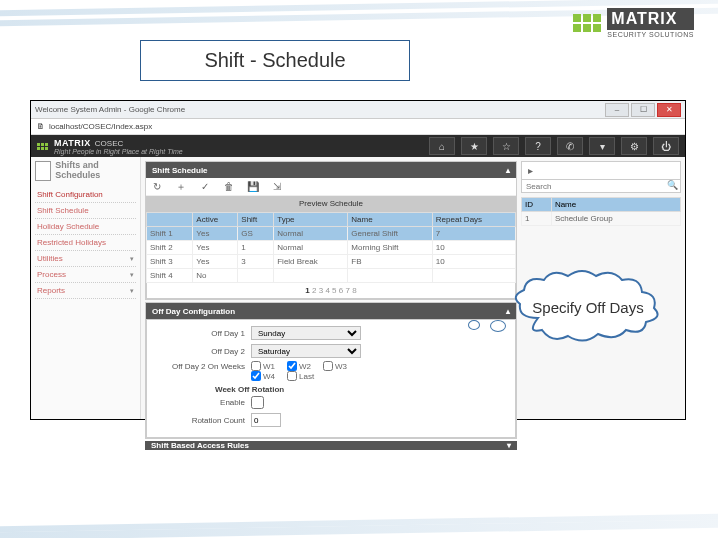  What do you see at coordinates (587, 23) in the screenshot?
I see `logo-squares-icon` at bounding box center [587, 23].